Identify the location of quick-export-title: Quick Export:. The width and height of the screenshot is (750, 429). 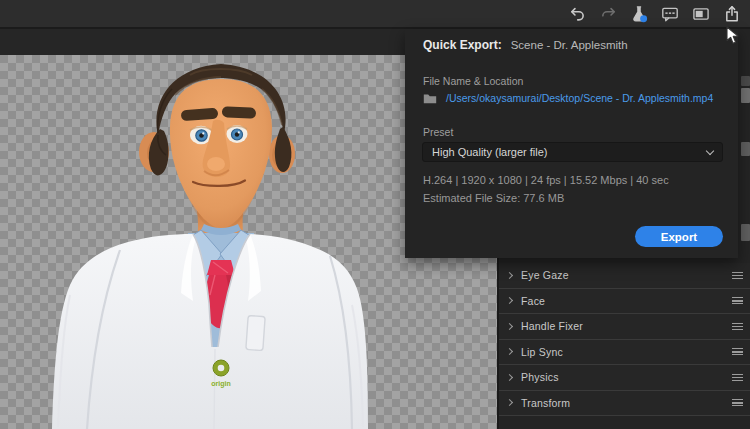
(462, 45).